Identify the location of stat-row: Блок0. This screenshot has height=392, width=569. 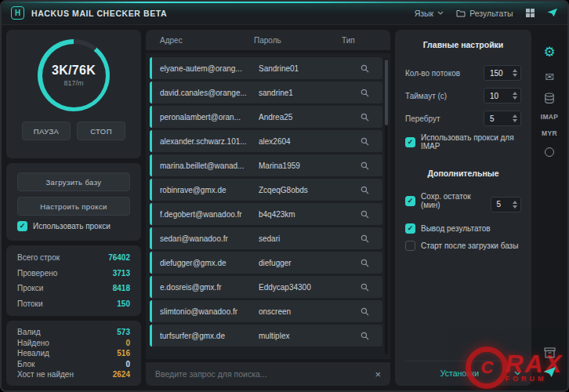
(74, 364).